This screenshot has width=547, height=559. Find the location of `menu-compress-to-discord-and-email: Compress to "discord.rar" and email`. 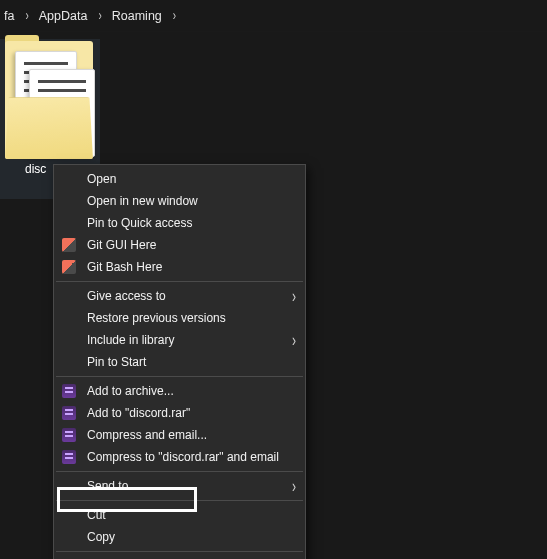

menu-compress-to-discord-and-email: Compress to "discord.rar" and email is located at coordinates (180, 457).